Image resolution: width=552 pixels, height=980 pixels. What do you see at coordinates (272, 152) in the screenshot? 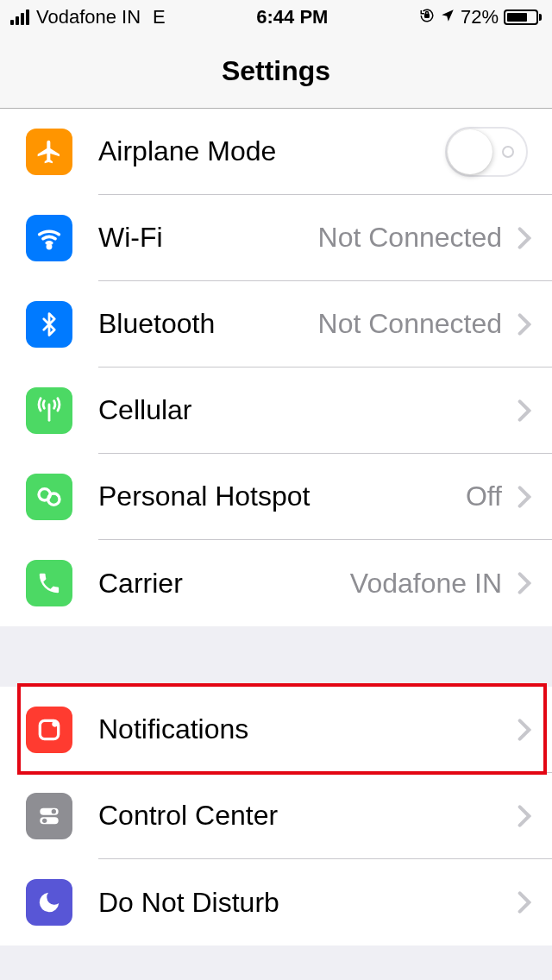
I see `row-label: Airplane Mode` at bounding box center [272, 152].